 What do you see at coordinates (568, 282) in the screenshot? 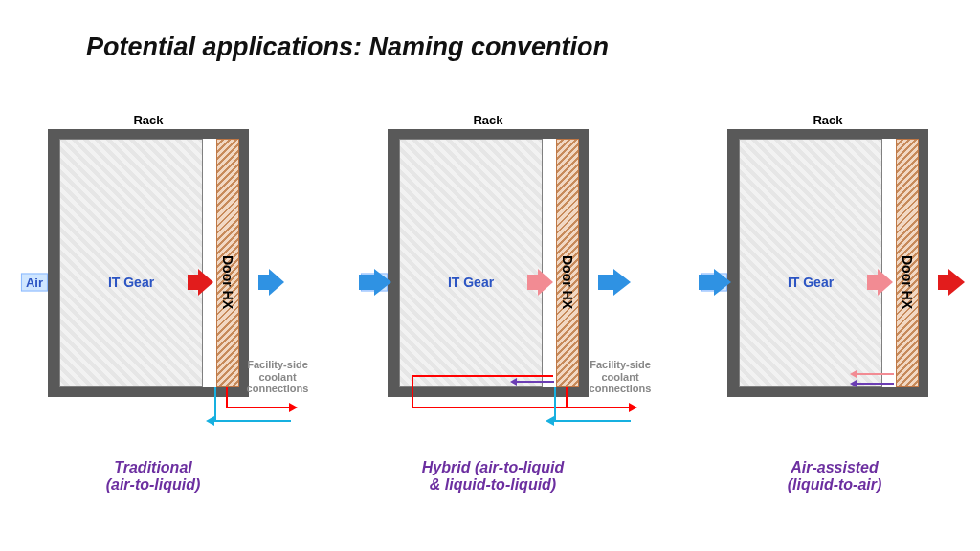
I see `door-hx-label-2: Door HX` at bounding box center [568, 282].